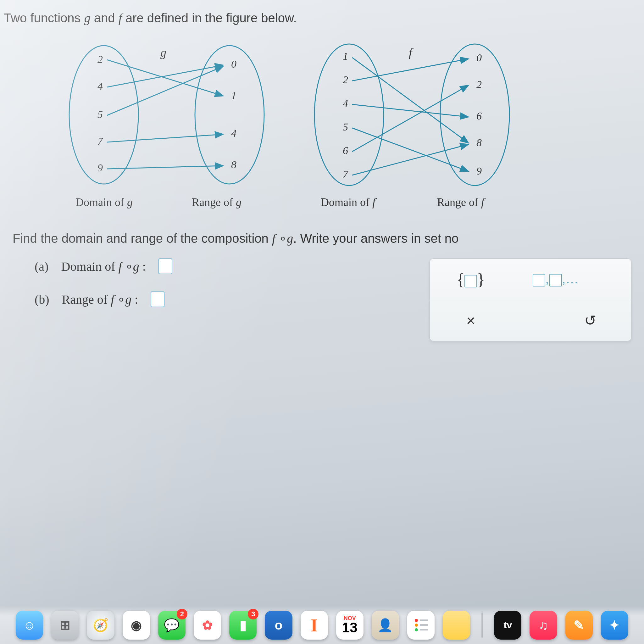 Image resolution: width=644 pixels, height=644 pixels. What do you see at coordinates (65, 625) in the screenshot?
I see `dock-launchpad: ⊞` at bounding box center [65, 625].